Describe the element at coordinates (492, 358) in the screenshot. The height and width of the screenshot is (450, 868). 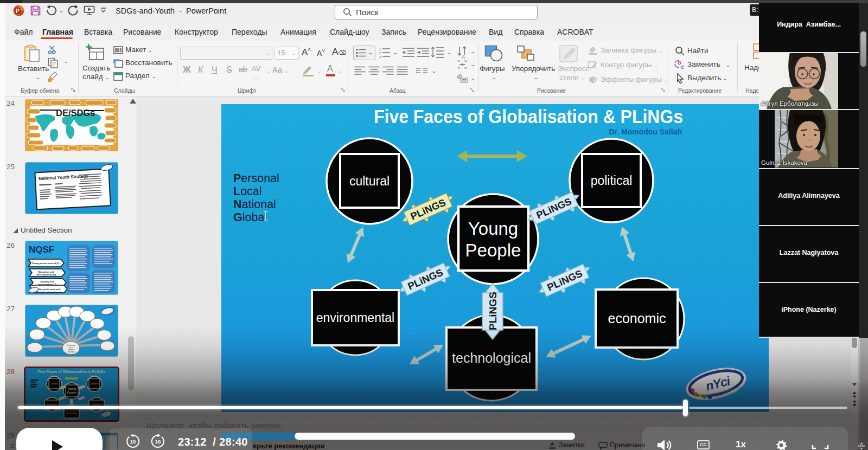
I see `svg-text: technological` at that location.